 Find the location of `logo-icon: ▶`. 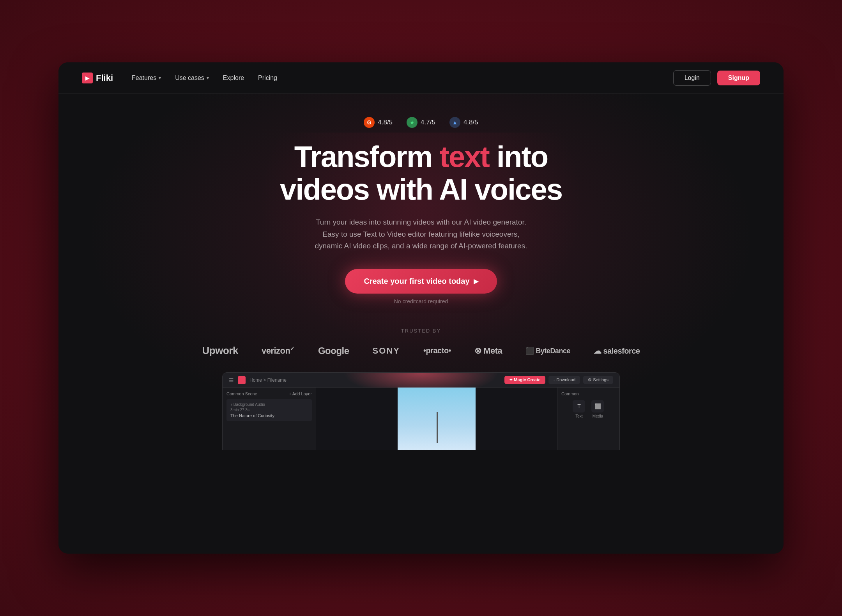

logo-icon: ▶ is located at coordinates (87, 78).